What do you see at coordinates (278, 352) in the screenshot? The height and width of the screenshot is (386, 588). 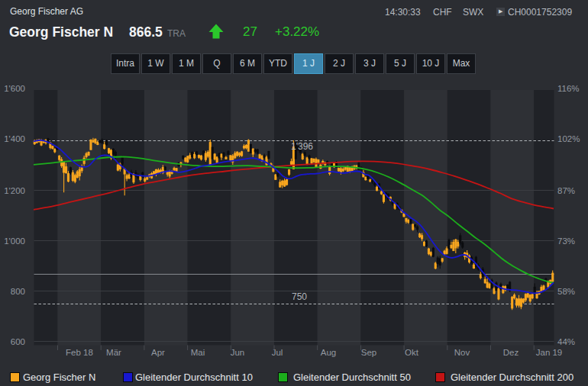 I see `svg-text: Jul` at bounding box center [278, 352].